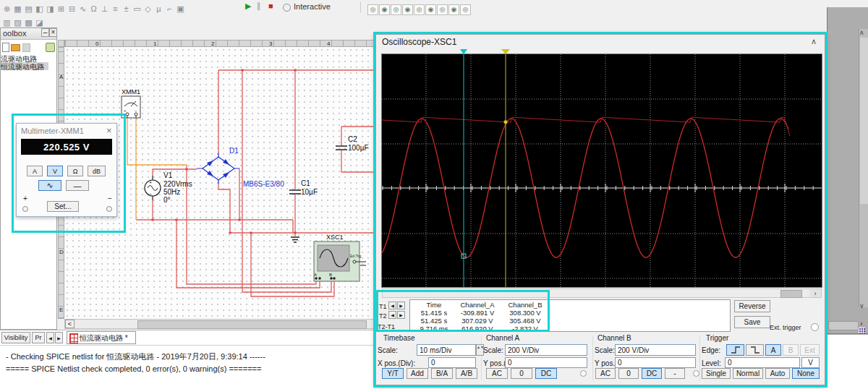  I want to click on stop-button: ■, so click(271, 6).